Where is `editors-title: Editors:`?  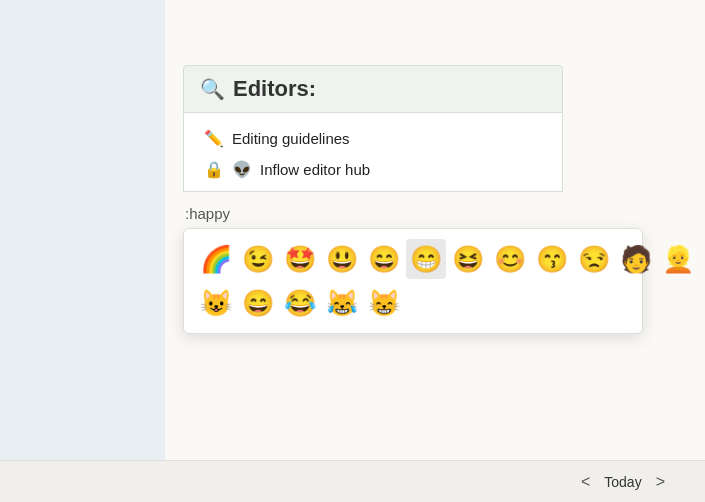 editors-title: Editors: is located at coordinates (274, 89).